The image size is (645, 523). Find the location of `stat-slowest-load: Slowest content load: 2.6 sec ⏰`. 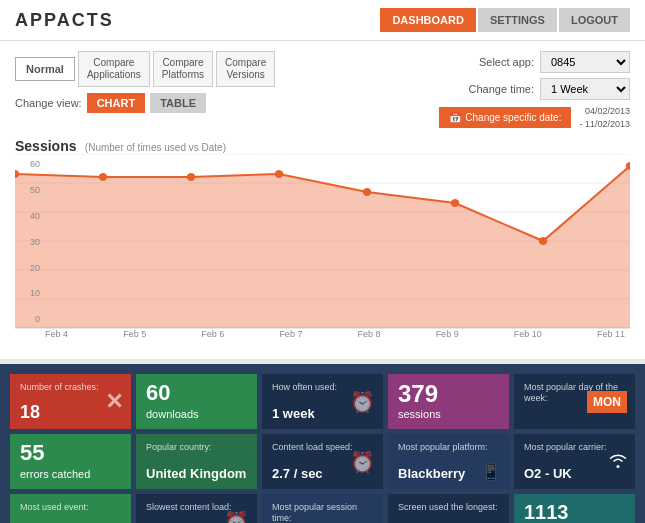

stat-slowest-load: Slowest content load: 2.6 sec ⏰ is located at coordinates (196, 508).